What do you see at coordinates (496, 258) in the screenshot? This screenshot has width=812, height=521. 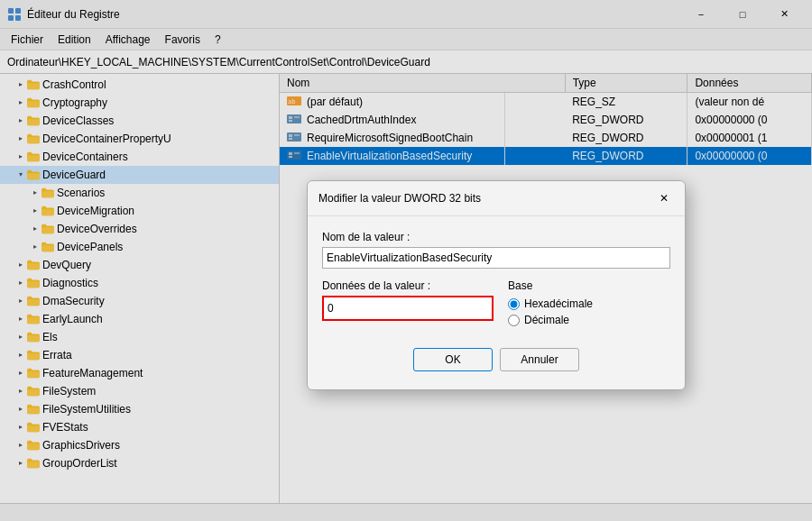 I see `value-name-input` at bounding box center [496, 258].